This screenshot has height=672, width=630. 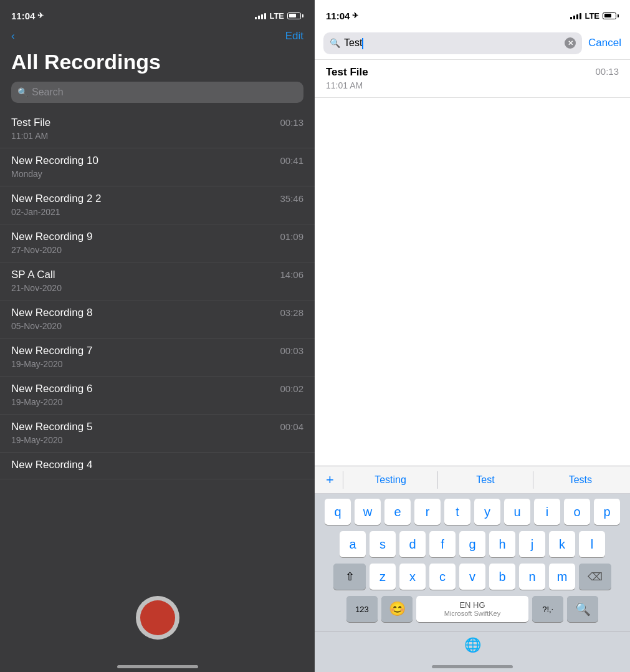 What do you see at coordinates (472, 512) in the screenshot?
I see `key-row-1: q w e r t y u i o p` at bounding box center [472, 512].